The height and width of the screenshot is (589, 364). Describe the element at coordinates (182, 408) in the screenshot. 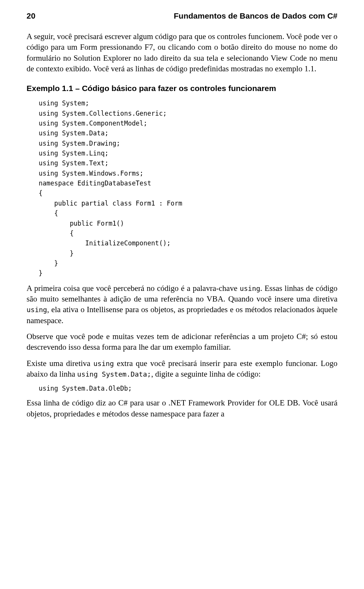

I see `paragraph-oledb-explain: Essa linha de código diz ao C# para usar…` at that location.